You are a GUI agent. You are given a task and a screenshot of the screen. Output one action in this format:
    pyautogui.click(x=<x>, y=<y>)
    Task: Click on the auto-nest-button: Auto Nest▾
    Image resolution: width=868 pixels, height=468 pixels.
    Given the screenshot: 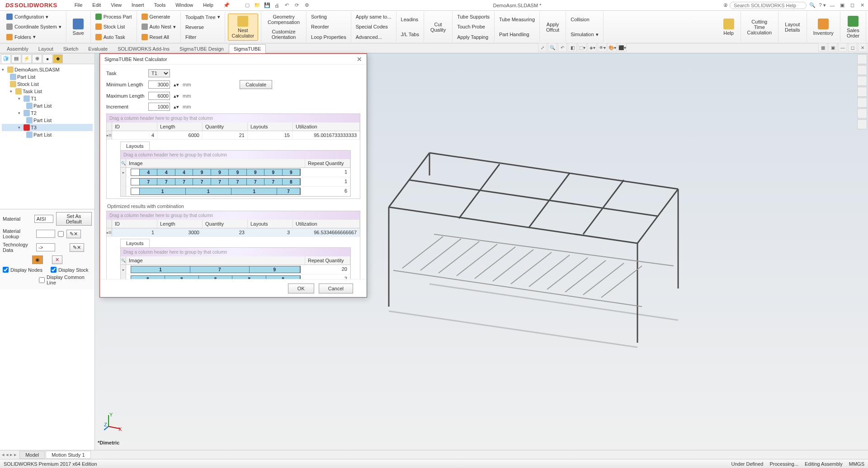 What is the action you would take?
    pyautogui.click(x=159, y=27)
    